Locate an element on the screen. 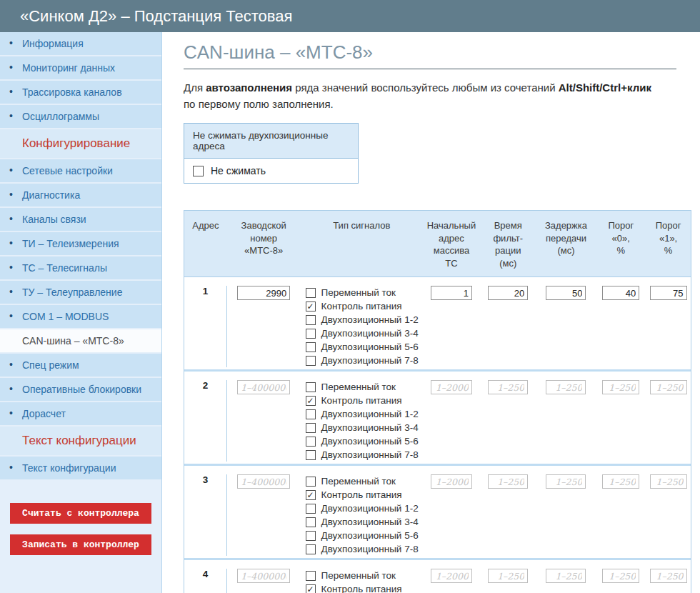 The width and height of the screenshot is (700, 593). sidebar-item: •Сетевые настройки is located at coordinates (81, 171).